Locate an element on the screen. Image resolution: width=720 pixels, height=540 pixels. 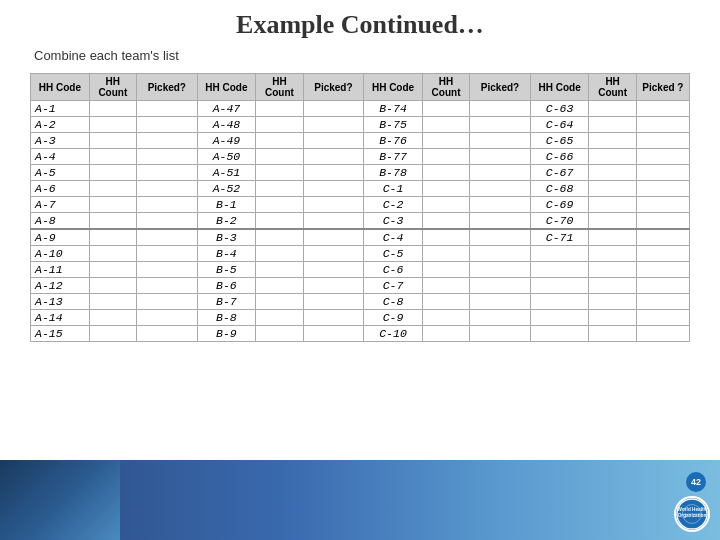
col-header-hh-count-4: HH Count is located at coordinates (612, 88).